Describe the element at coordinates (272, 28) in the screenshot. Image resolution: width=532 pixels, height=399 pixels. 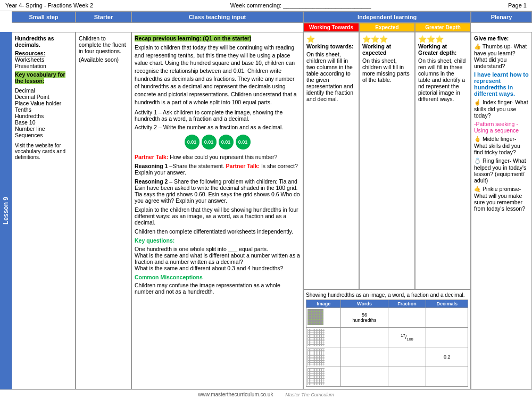
I see `sub-headers-row: Working Towards Expected Greater Depth` at that location.